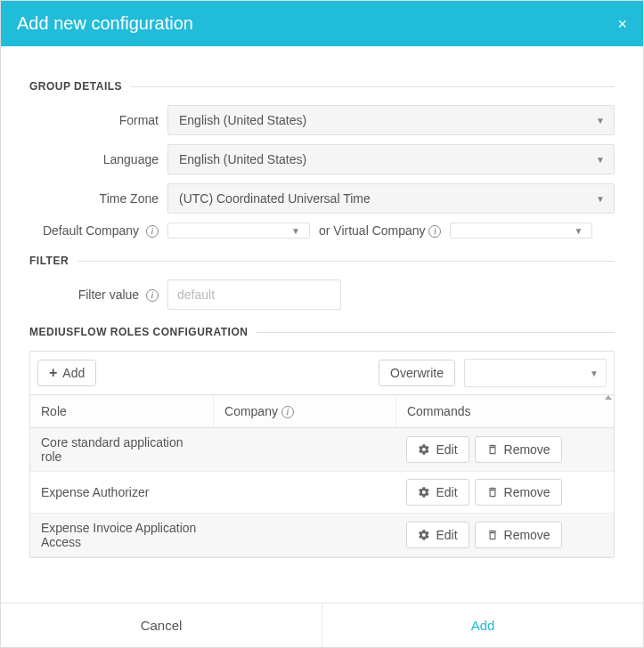  I want to click on dialog-header: Add new configuration ×, so click(322, 23).